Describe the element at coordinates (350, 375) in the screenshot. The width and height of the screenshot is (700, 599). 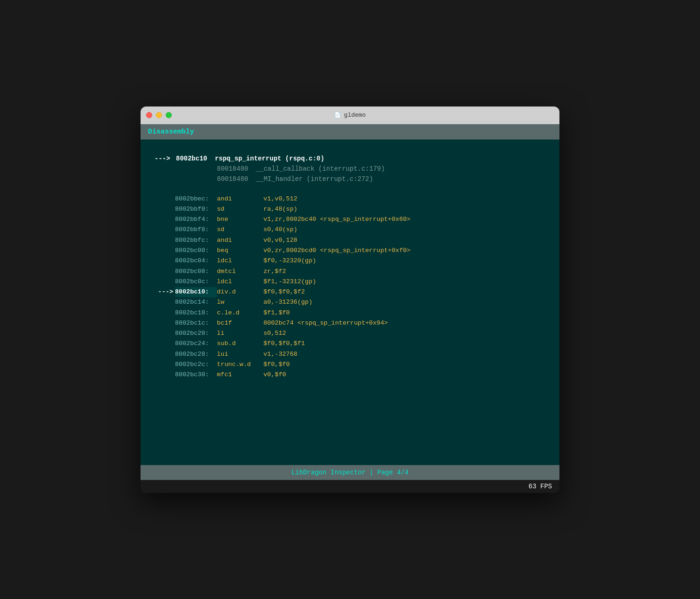
I see `disasm-line-17: 8002bc30:mfc1v0,$f0` at that location.